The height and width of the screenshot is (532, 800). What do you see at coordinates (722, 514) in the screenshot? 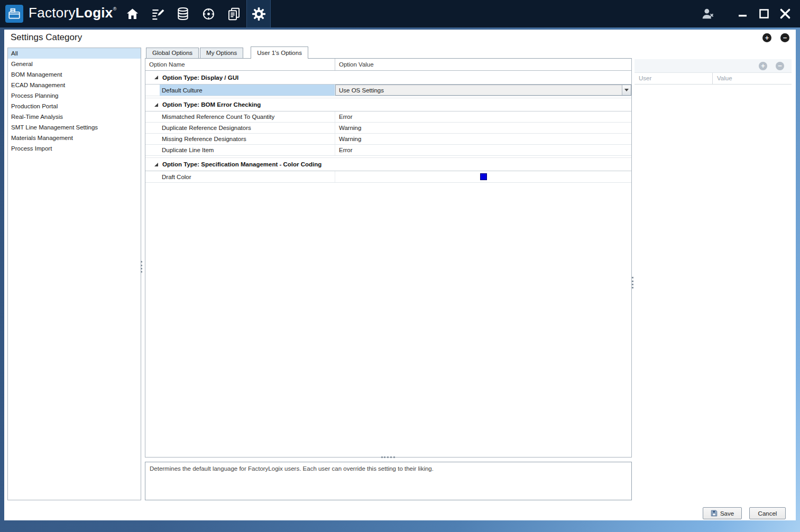
I see `save-button: Save` at bounding box center [722, 514].